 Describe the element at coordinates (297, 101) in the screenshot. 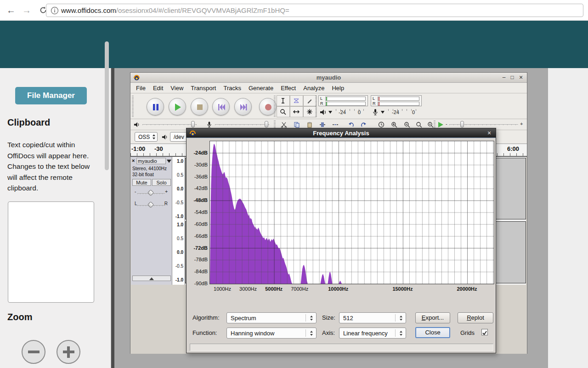

I see `envelope-tool-button` at that location.